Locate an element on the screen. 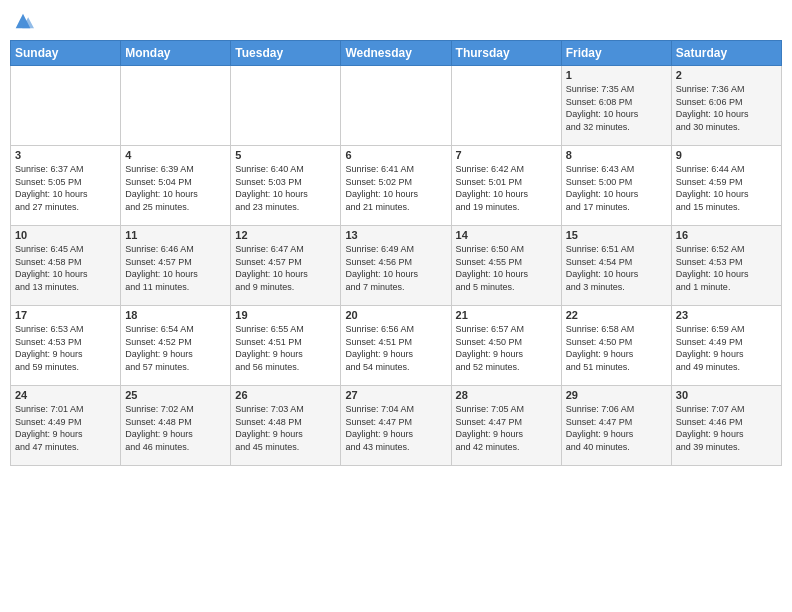 This screenshot has height=612, width=792. calendar-week-row: 24Sunrise: 7:01 AM Sunset: 4:49 PM Dayli… is located at coordinates (396, 426).